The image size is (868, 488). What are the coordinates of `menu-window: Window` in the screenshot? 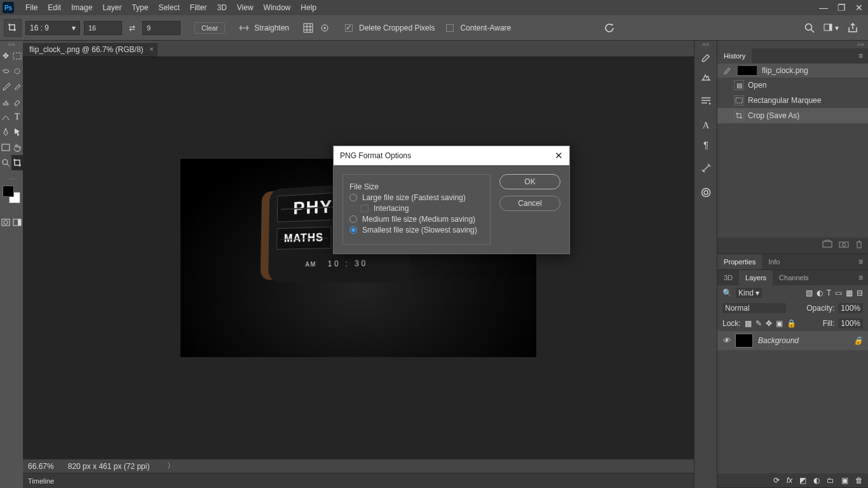 It's located at (277, 8).